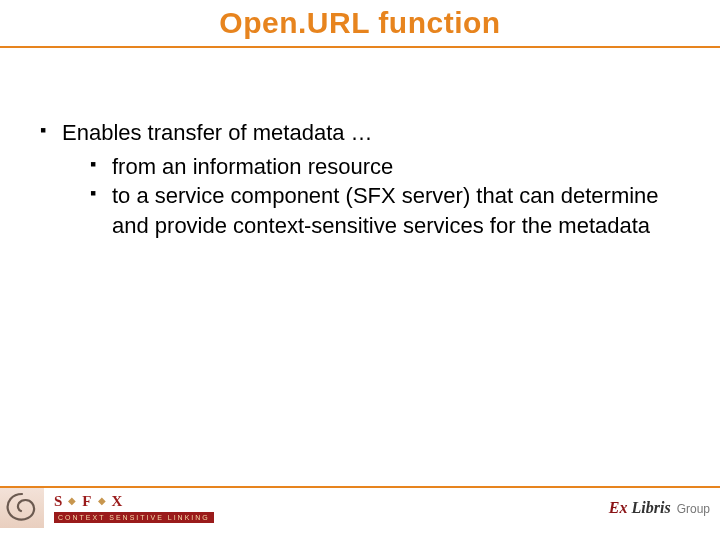 The image size is (720, 540). I want to click on swirl-icon, so click(22, 508).